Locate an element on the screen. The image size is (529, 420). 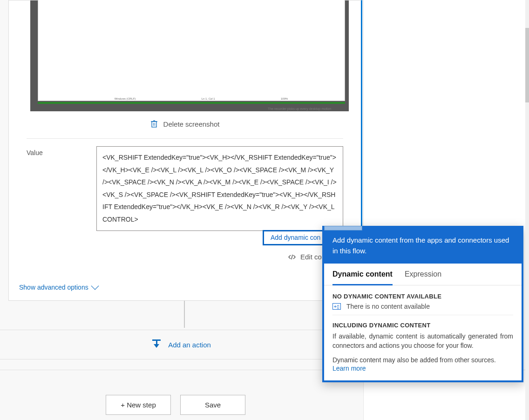
add-action-icon is located at coordinates (156, 345).